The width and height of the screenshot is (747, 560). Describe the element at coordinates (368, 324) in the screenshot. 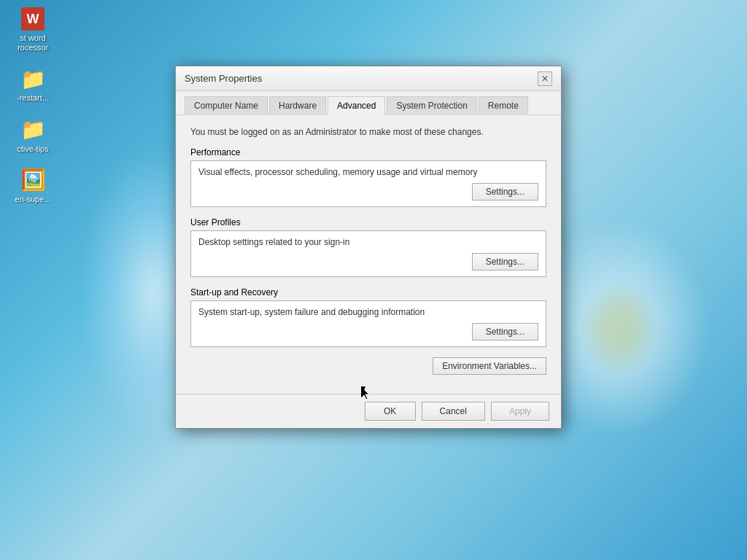

I see `startup-recovery-section-box: System start-up, system failure and debu…` at that location.